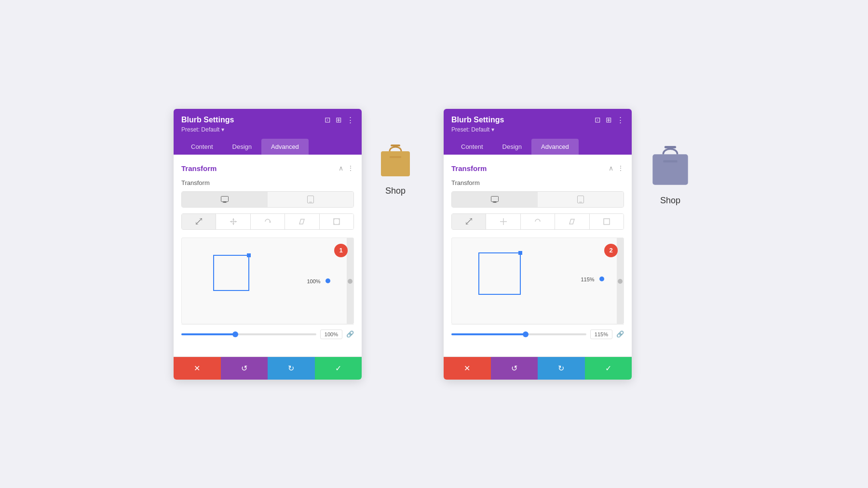 Image resolution: width=868 pixels, height=488 pixels. What do you see at coordinates (268, 183) in the screenshot?
I see `transform-label-1: Transform` at bounding box center [268, 183].